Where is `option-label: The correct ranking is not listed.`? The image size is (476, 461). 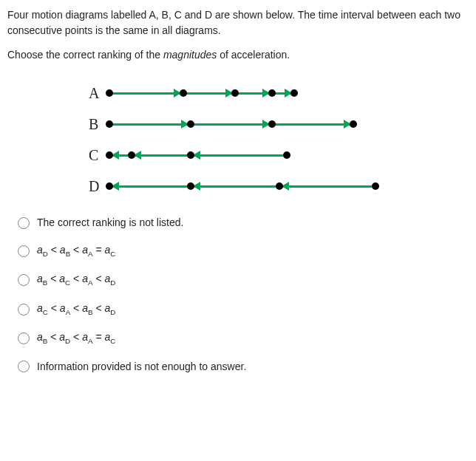
option-label: The correct ranking is not listed. is located at coordinates (110, 223).